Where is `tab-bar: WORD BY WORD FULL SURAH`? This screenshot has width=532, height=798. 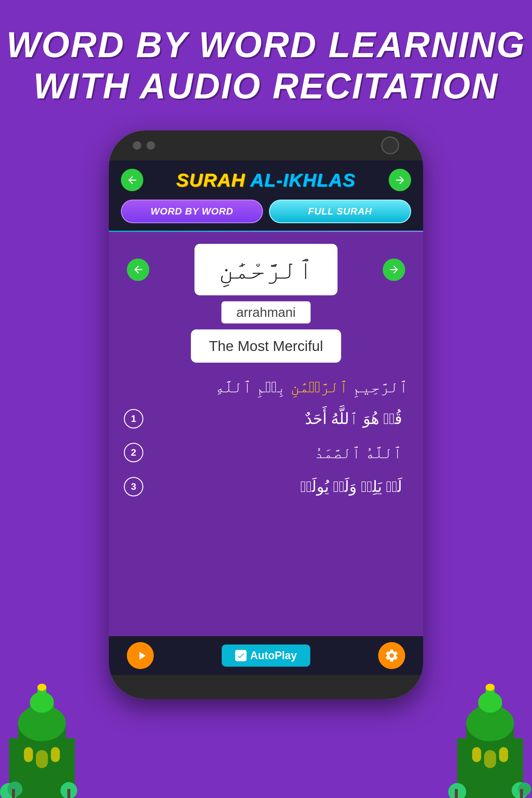
tab-bar: WORD BY WORD FULL SURAH is located at coordinates (266, 215).